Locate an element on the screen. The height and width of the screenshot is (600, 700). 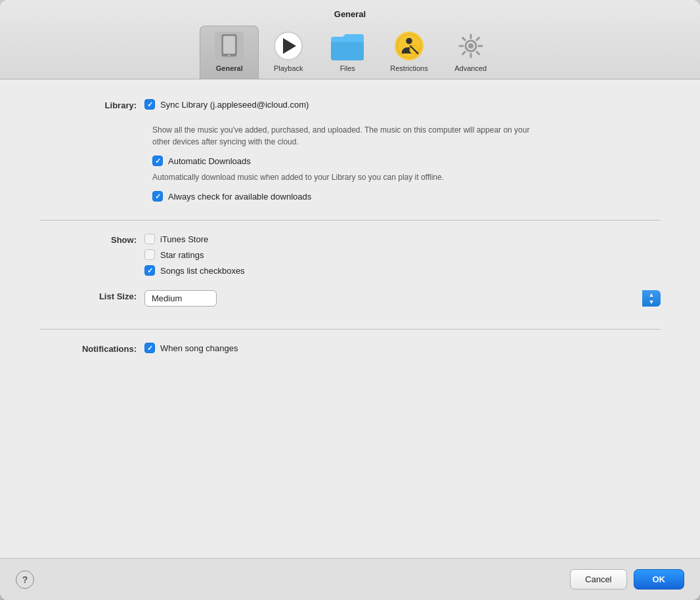
notifications-row: Notifications: When song changes is located at coordinates (350, 351).